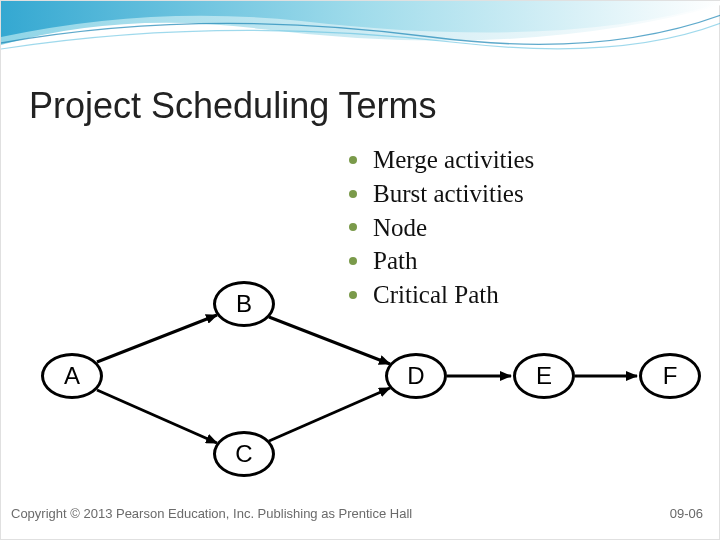 This screenshot has width=720, height=540. I want to click on bullet-item: Burst activities, so click(442, 194).